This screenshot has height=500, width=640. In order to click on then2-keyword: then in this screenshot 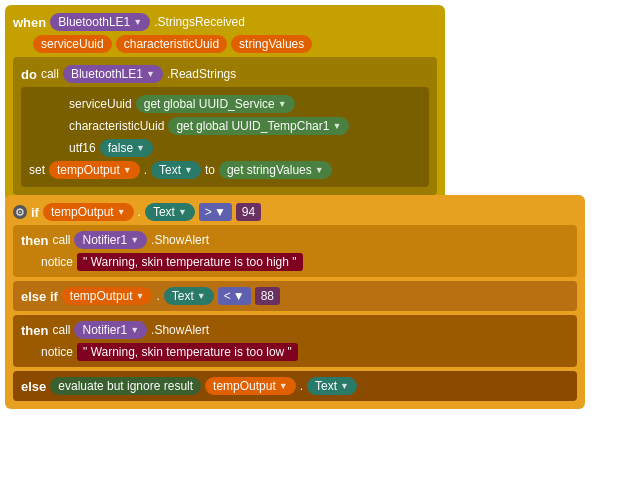, I will do `click(34, 330)`.